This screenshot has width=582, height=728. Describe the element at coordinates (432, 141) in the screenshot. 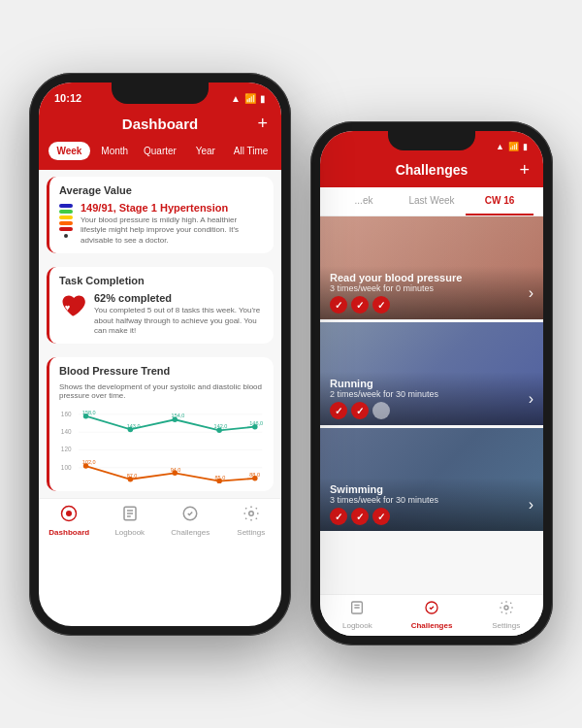

I see `notch-right` at that location.